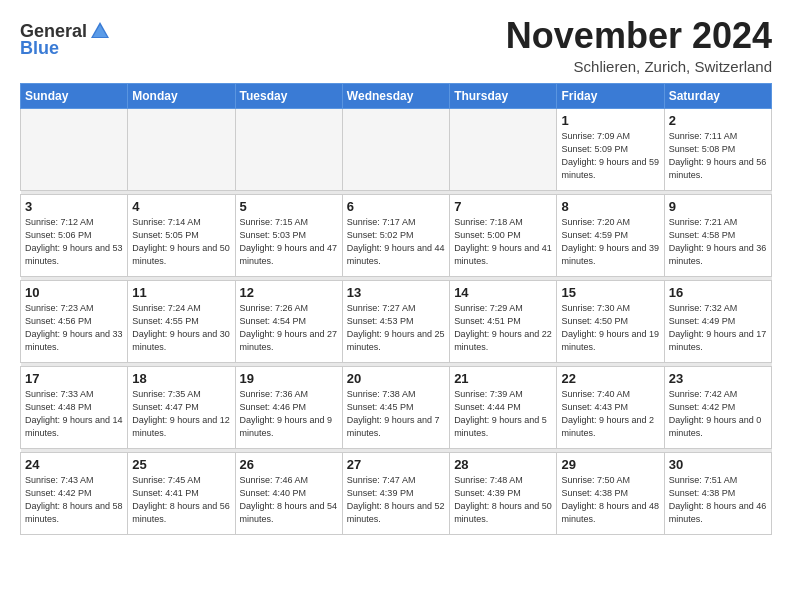  Describe the element at coordinates (610, 328) in the screenshot. I see `day-info: Sunrise: 7:30 AM Sunset: 4:50 PM Dayligh…` at that location.